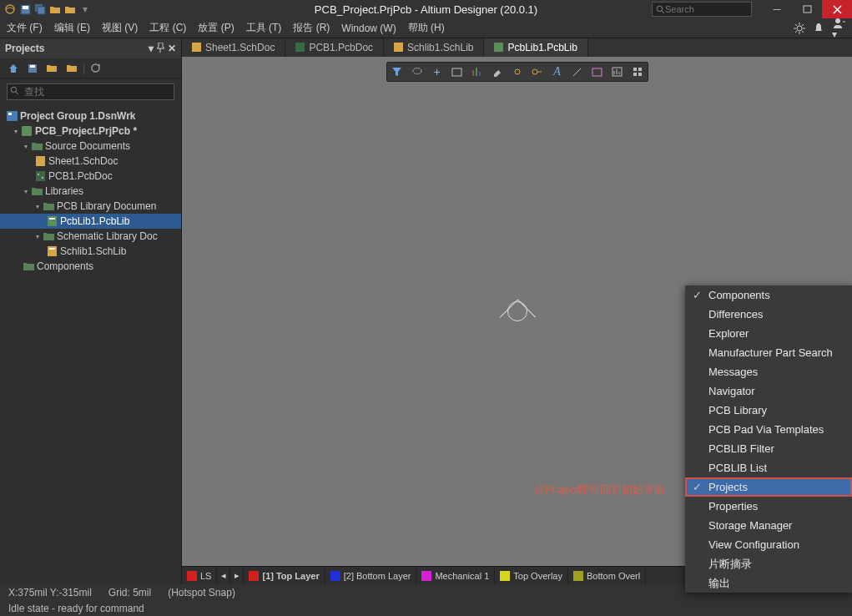 This screenshot has height=616, width=852. Describe the element at coordinates (769, 487) in the screenshot. I see `cm-projects: ✓Projects` at that location.